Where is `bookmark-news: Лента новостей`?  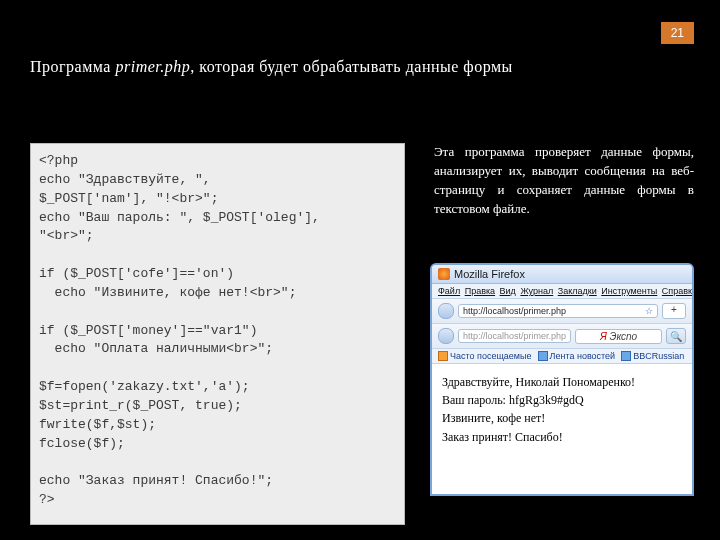 bookmark-news: Лента новостей is located at coordinates (577, 356).